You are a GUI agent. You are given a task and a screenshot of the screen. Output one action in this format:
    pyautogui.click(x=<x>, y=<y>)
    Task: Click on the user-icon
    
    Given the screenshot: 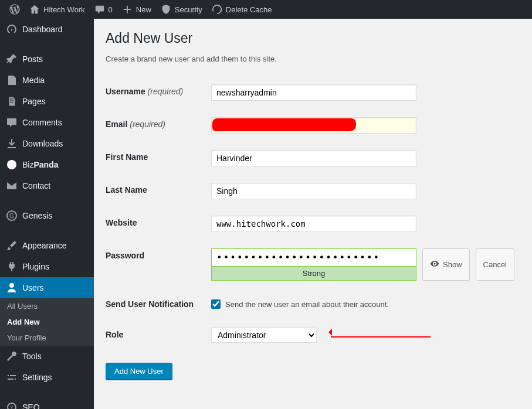 What is the action you would take?
    pyautogui.click(x=12, y=288)
    